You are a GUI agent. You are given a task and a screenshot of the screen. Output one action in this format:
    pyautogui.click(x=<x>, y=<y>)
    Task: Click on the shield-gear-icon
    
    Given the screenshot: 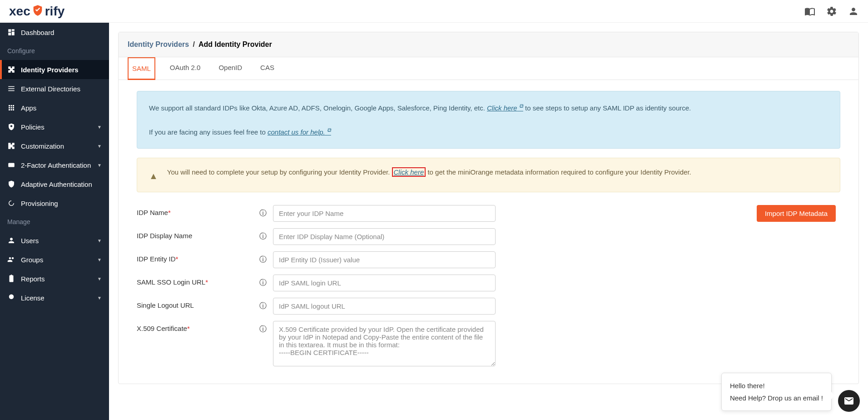 What is the action you would take?
    pyautogui.click(x=11, y=127)
    